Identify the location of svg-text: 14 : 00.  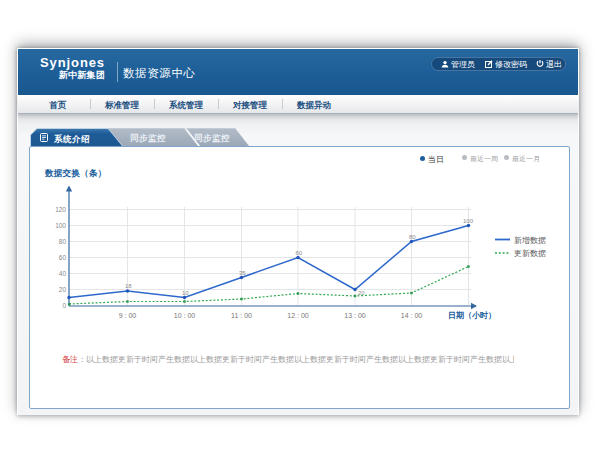
(412, 316).